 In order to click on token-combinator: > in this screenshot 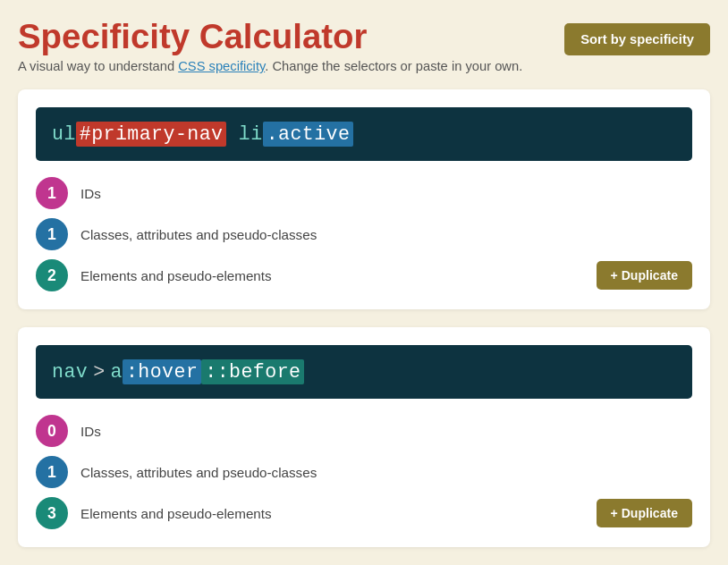, I will do `click(98, 372)`.